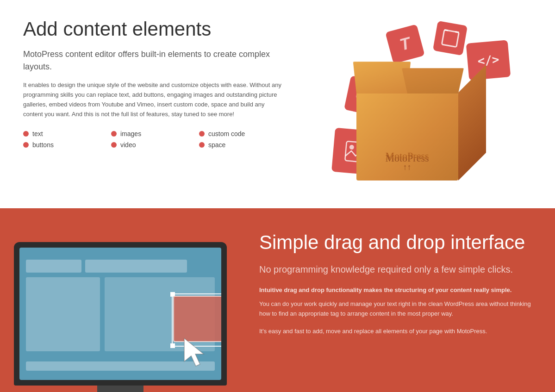 Image resolution: width=555 pixels, height=392 pixels. What do you see at coordinates (405, 44) in the screenshot?
I see `tile-text-icon: T` at bounding box center [405, 44].